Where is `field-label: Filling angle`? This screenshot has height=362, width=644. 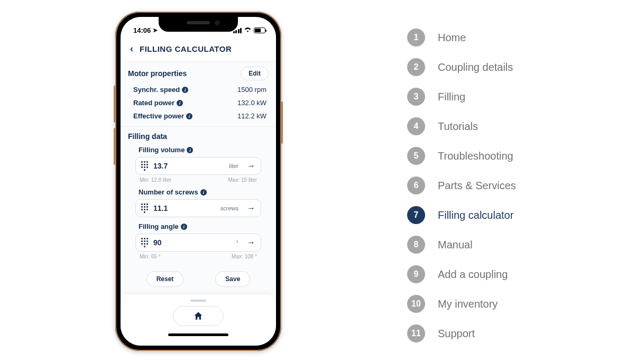
field-label: Filling angle is located at coordinates (159, 226).